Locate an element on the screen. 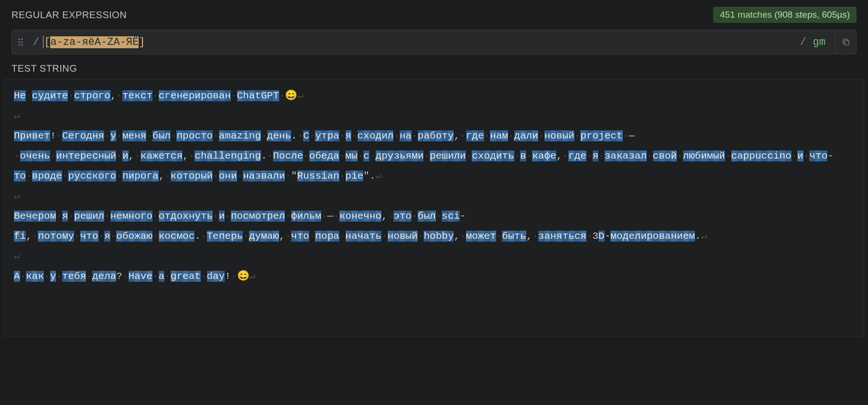 This screenshot has width=868, height=405. match-info-badge: 451 matches (908 steps, 605µs) is located at coordinates (785, 15).